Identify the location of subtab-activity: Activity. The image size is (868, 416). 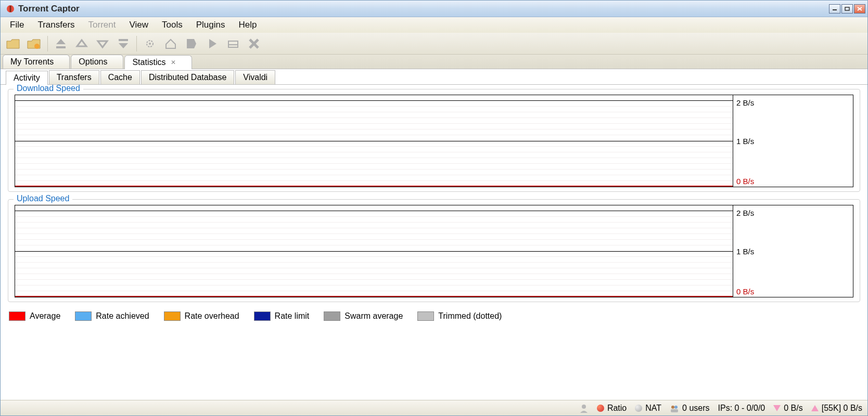
(27, 78).